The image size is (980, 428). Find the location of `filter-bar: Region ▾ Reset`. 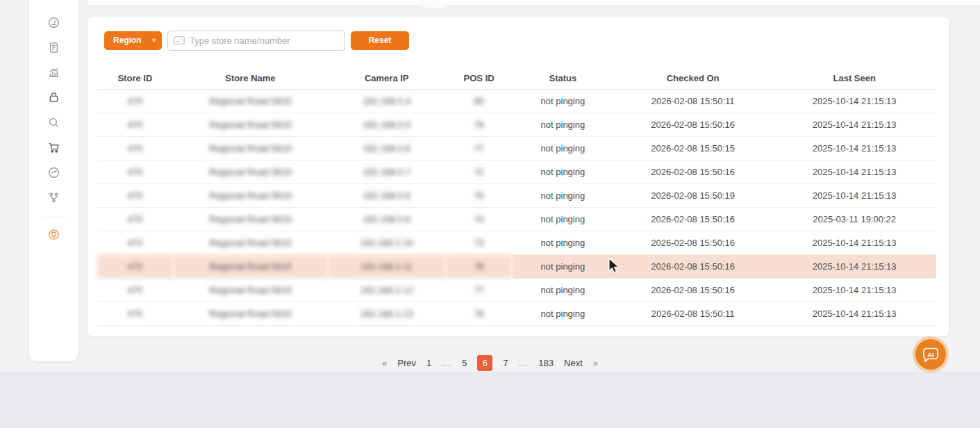

filter-bar: Region ▾ Reset is located at coordinates (257, 40).